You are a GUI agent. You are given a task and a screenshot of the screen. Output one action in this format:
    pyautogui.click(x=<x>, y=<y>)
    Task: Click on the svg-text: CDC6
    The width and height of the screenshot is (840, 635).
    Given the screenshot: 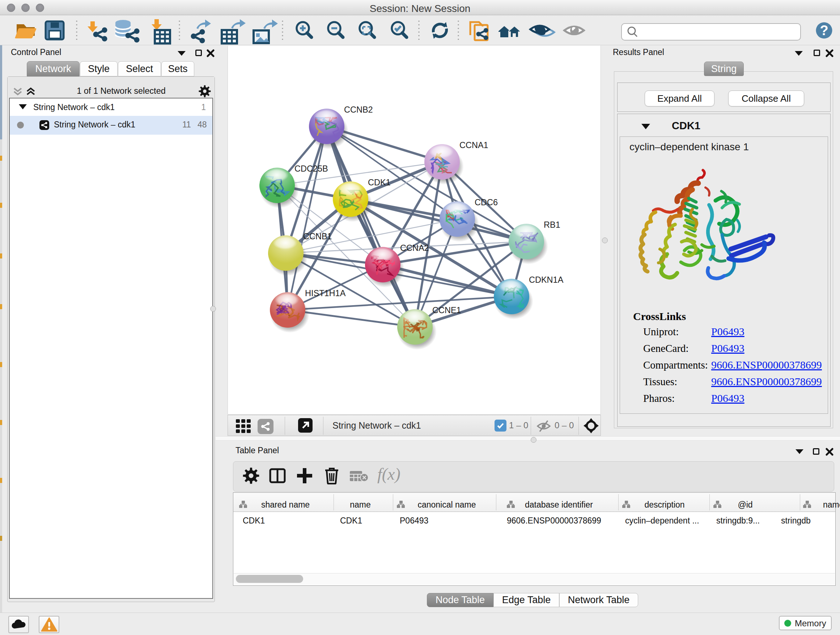 What is the action you would take?
    pyautogui.click(x=486, y=202)
    